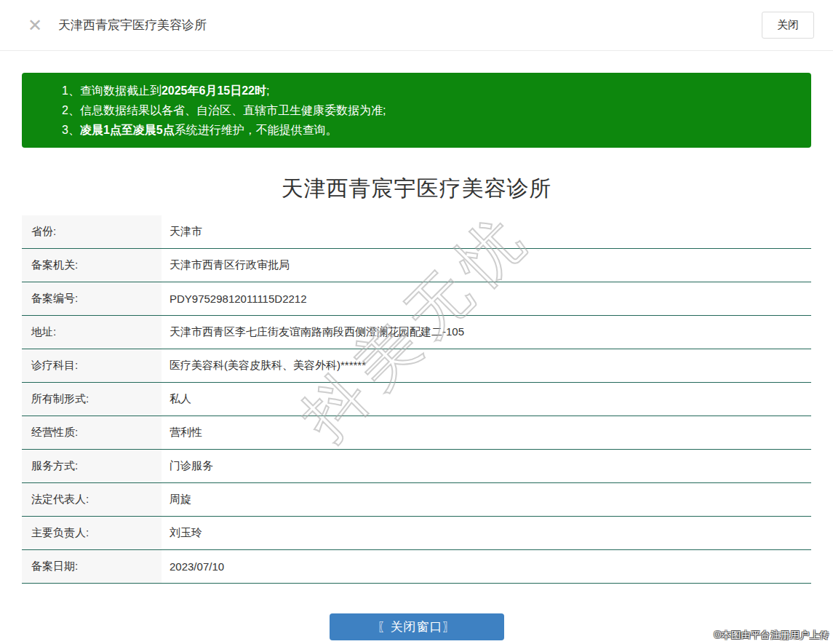 This screenshot has height=644, width=833. I want to click on field-value: 天津市, so click(486, 231).